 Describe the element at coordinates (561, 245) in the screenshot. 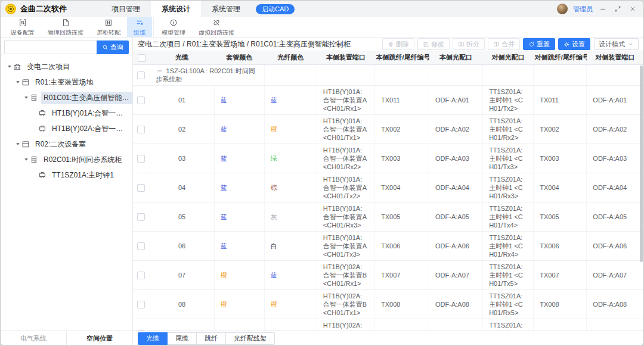

I see `cell-remote_no: TX006` at that location.